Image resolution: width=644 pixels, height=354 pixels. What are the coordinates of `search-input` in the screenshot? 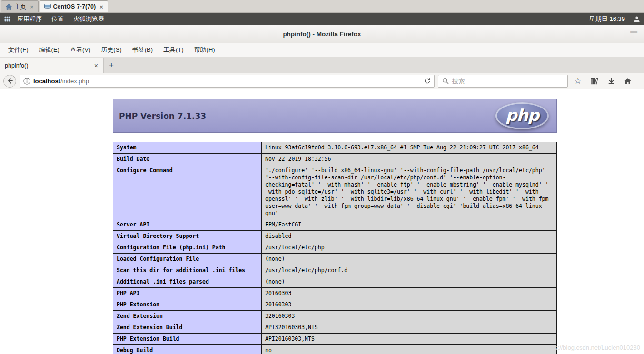 It's located at (508, 81).